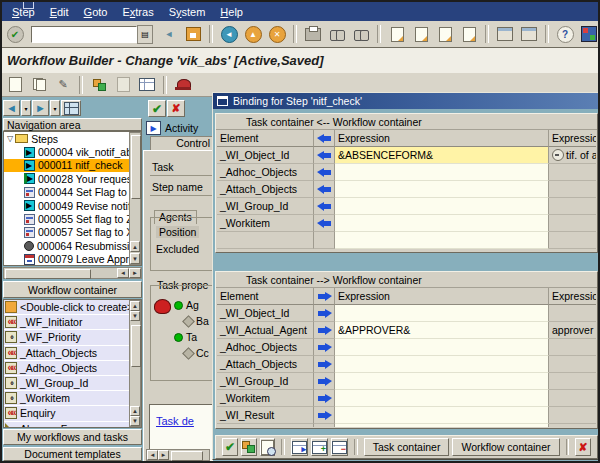  I want to click on container-scrollbar: ▲ ▼ ▲ ▼, so click(135, 364).